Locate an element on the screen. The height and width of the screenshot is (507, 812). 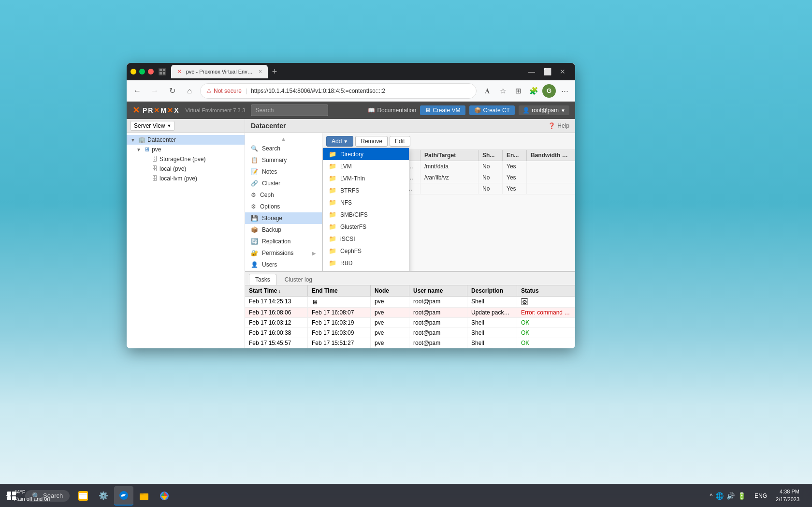
close-win-button: ✕ is located at coordinates (563, 72).